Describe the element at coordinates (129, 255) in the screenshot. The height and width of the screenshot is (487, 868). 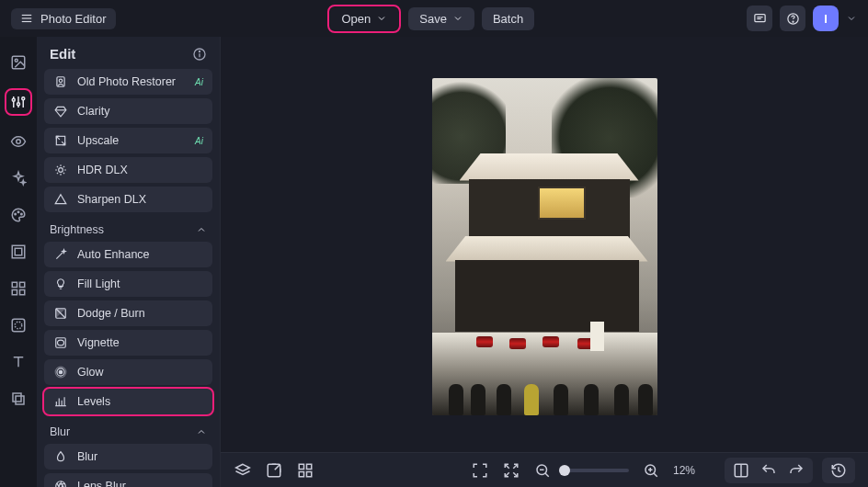
I see `tool-auto-enhance: Auto Enhance` at that location.